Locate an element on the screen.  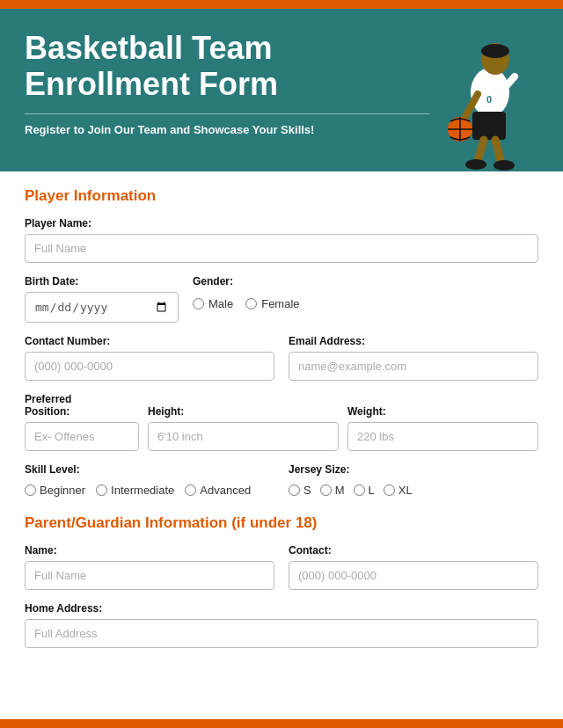
gender-female-label: Female is located at coordinates (280, 304).